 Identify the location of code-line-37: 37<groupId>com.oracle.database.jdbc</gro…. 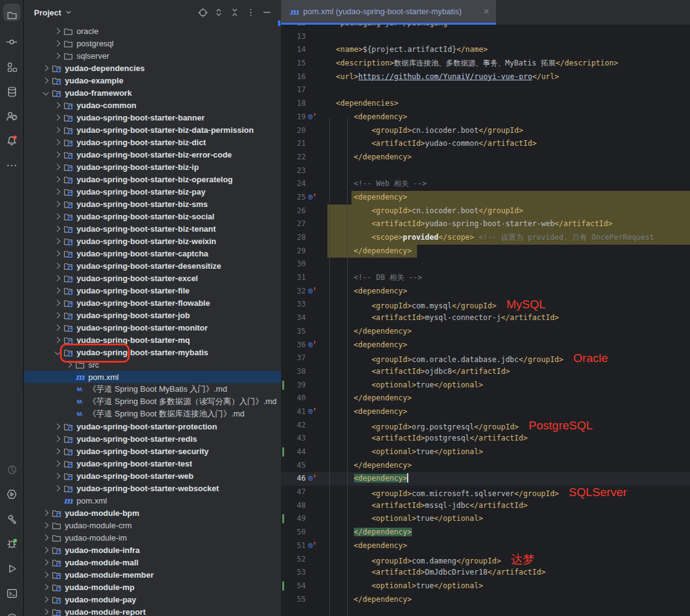
(486, 358).